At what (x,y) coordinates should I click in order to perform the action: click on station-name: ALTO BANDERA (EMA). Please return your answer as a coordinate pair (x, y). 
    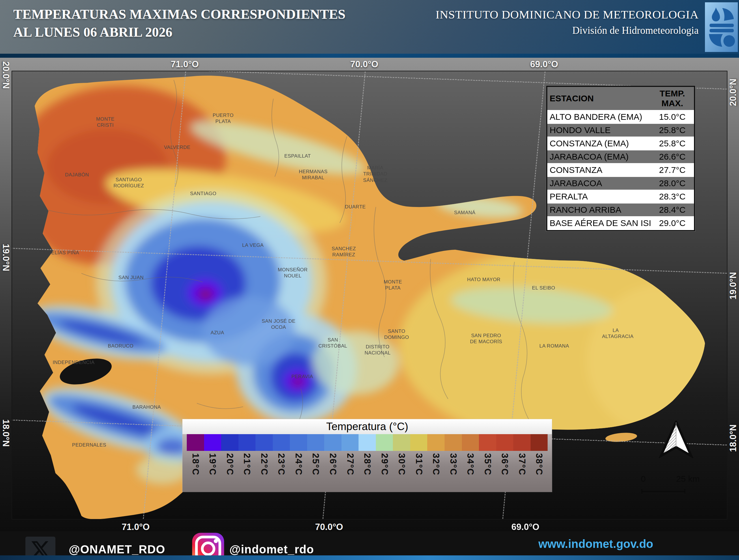
    Looking at the image, I should click on (599, 117).